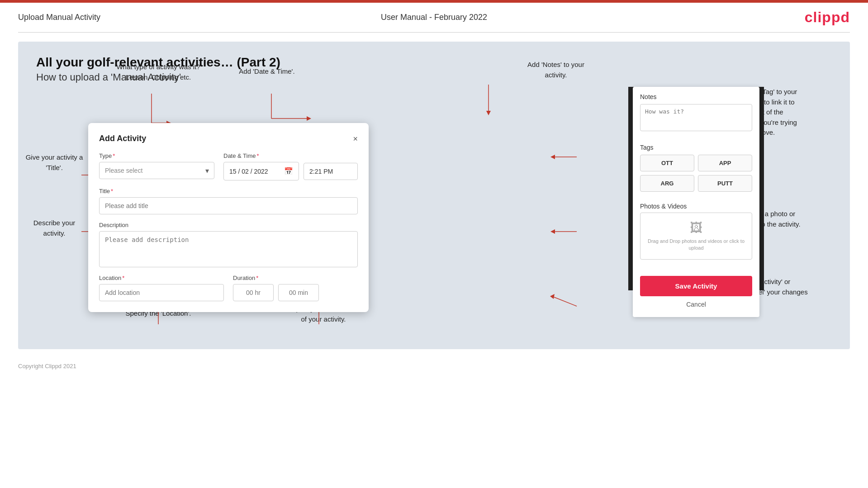 The height and width of the screenshot is (488, 868). What do you see at coordinates (59, 17) in the screenshot?
I see `page-title: Upload Manual Activity` at bounding box center [59, 17].